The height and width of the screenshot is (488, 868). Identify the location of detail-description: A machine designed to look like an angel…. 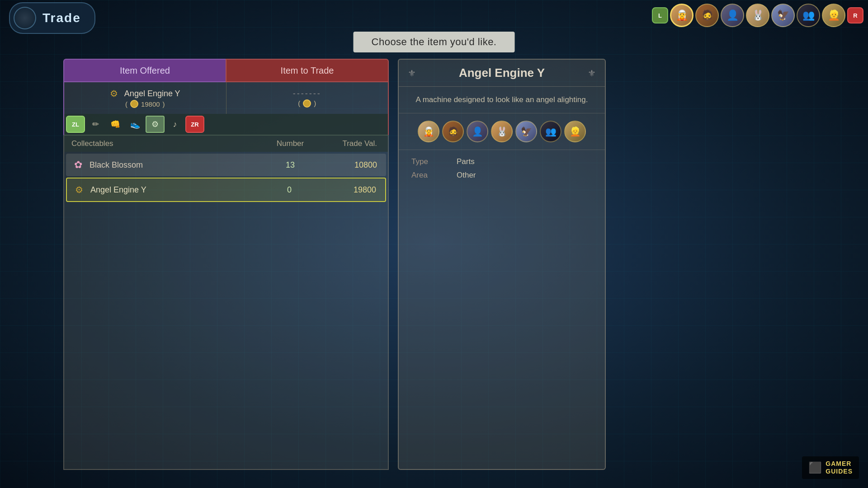
(502, 100).